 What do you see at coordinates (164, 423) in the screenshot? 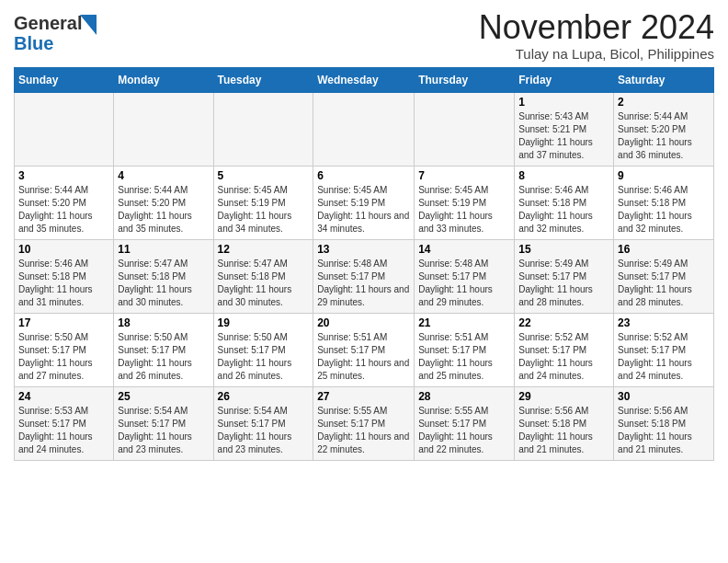
I see `calendar-day-cell: 25Sunrise: 5:54 AM Sunset: 5:17 PM Dayli…` at bounding box center [164, 423].